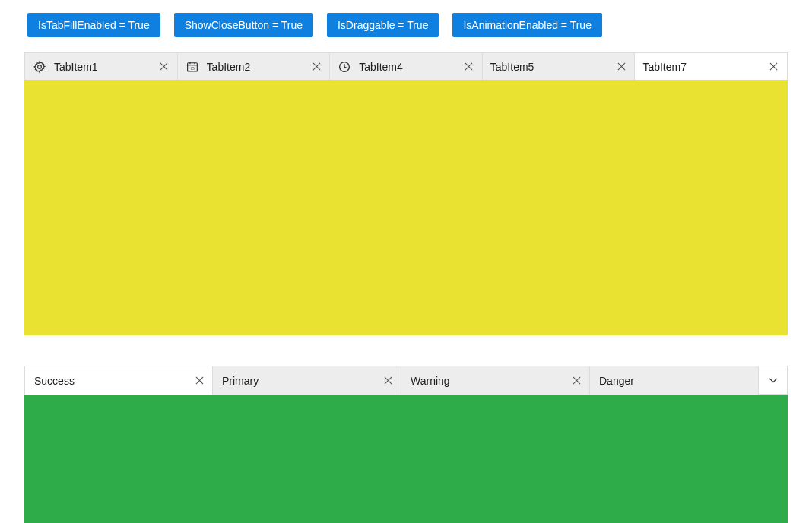 This screenshot has height=523, width=812. What do you see at coordinates (259, 67) in the screenshot?
I see `tab-label: TabItem2` at bounding box center [259, 67].